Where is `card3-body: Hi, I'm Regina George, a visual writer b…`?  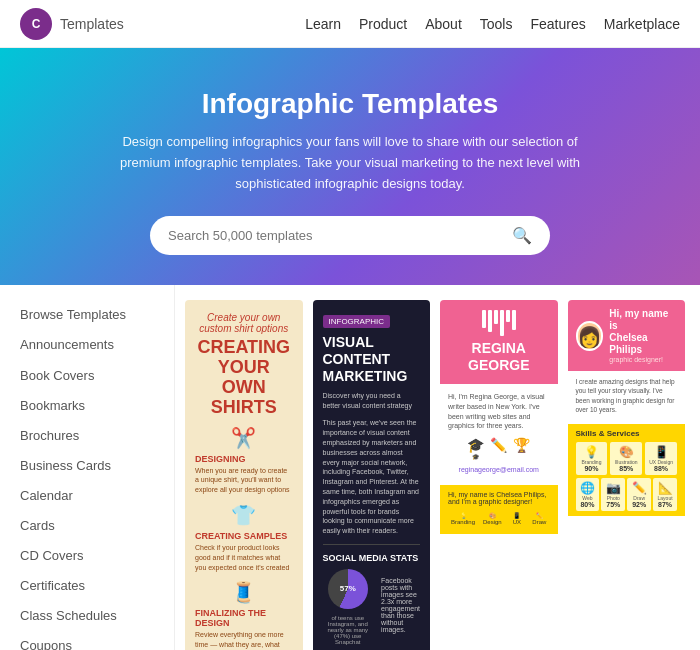
card3-body: Hi, I'm Regina George, a visual writer b… is located at coordinates (499, 432).